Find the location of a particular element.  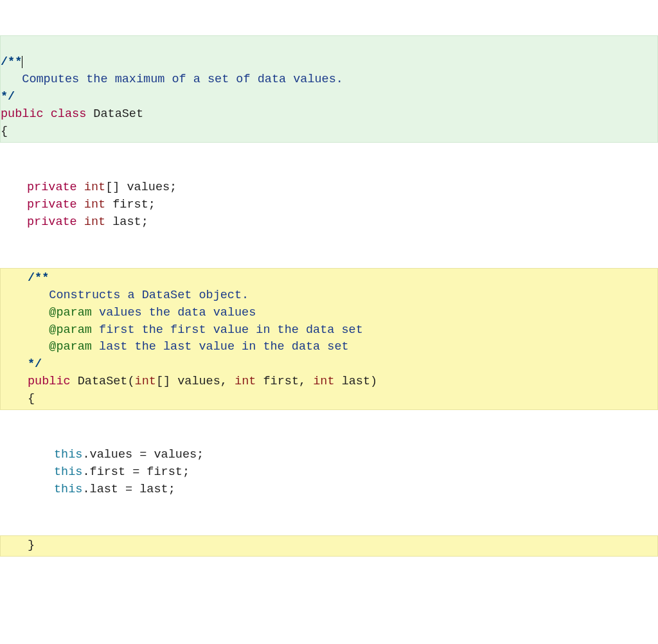

array-brackets: [] is located at coordinates (112, 188).